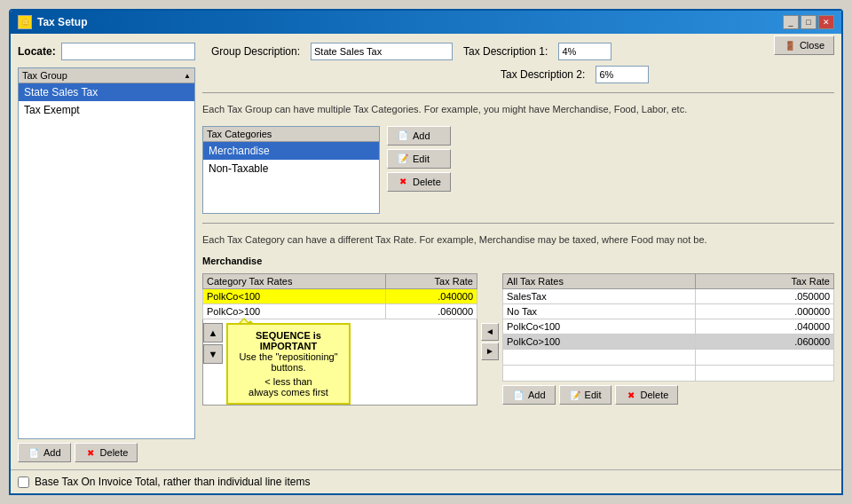  Describe the element at coordinates (668, 339) in the screenshot. I see `all-rates-container: All Tax Rates Tax Rate SalesTax .050000` at that location.